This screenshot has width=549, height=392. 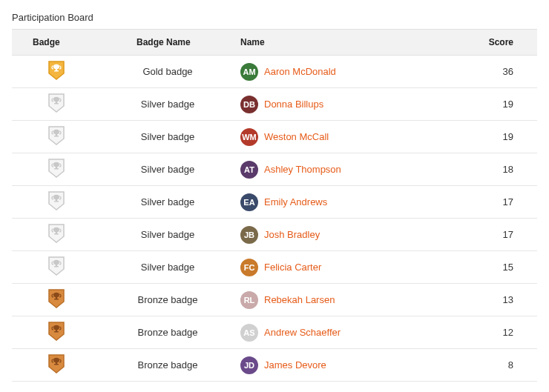 I want to click on score-cell: 36, so click(x=493, y=72).